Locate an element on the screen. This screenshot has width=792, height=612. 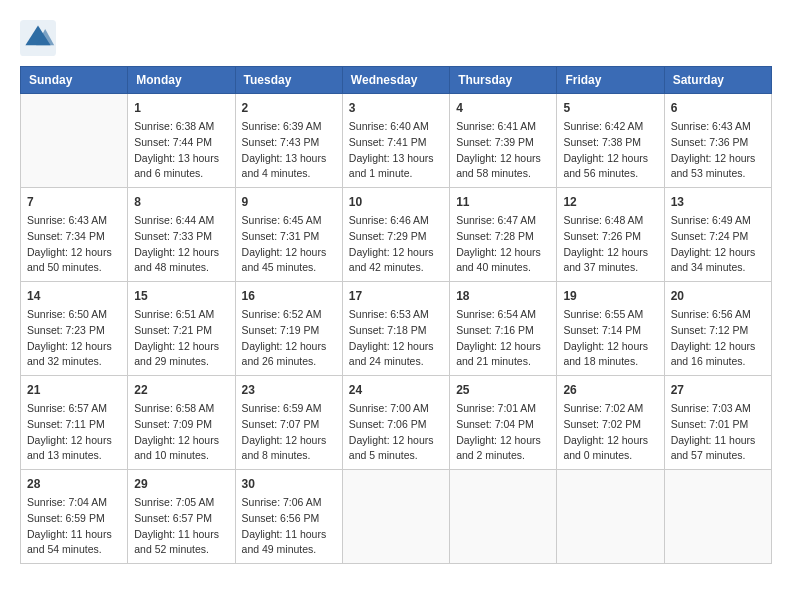
calendar-cell: 20Sunrise: 6:56 AMSunset: 7:12 PMDayligh… is located at coordinates (718, 329).